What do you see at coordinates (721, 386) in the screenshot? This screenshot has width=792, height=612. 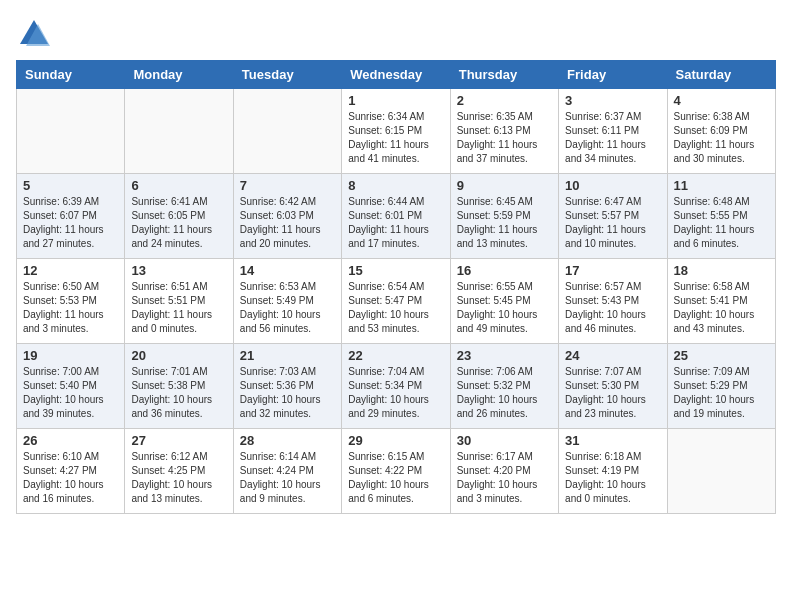 I see `calendar-cell: 25Sunrise: 7:09 AM Sunset: 5:29 PM Dayli…` at bounding box center [721, 386].